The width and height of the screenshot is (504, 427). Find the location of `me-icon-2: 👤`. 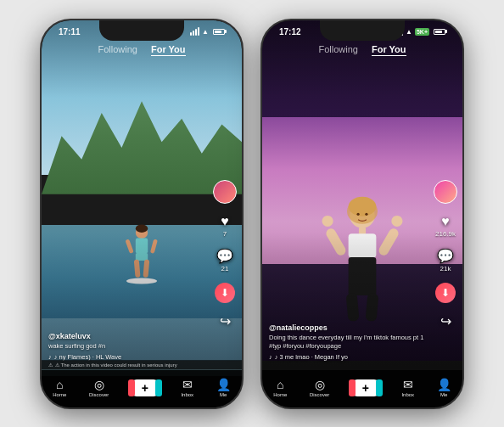

me-icon-2: 👤 is located at coordinates (445, 385).